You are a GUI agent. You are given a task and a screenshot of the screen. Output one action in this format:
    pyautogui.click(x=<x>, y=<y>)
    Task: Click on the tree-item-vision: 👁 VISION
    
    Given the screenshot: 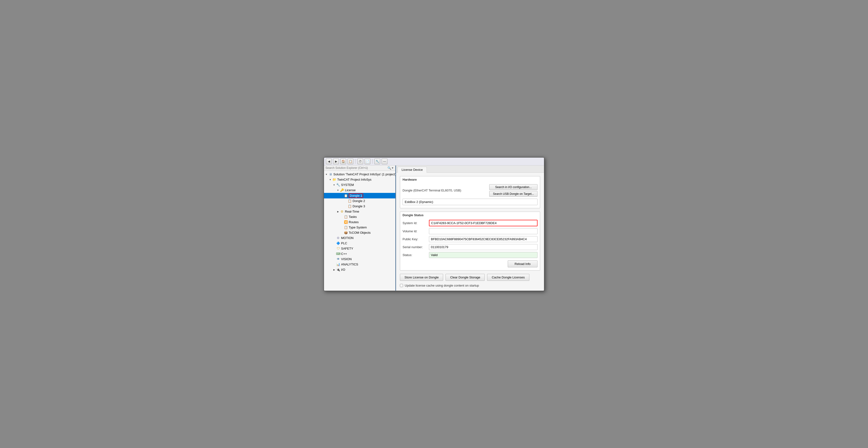 What is the action you would take?
    pyautogui.click(x=360, y=259)
    